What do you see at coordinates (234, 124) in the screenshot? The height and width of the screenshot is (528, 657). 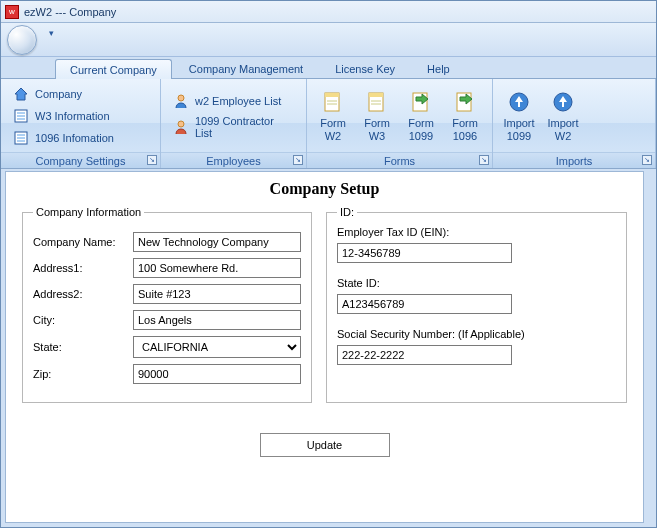 I see `group-employees: w2 Employee List 1099 Contractor List Em…` at bounding box center [234, 124].